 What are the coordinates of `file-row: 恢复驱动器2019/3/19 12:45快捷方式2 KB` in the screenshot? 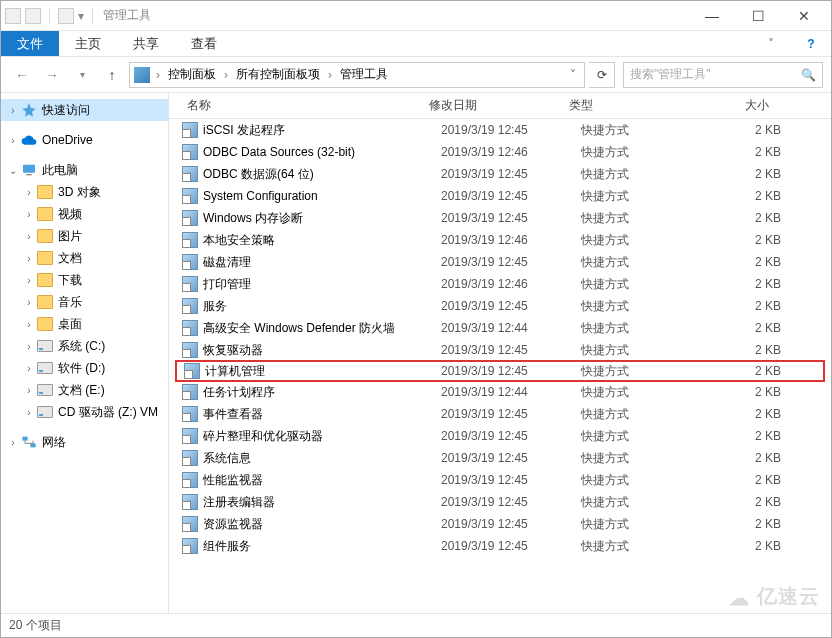 It's located at (500, 350).